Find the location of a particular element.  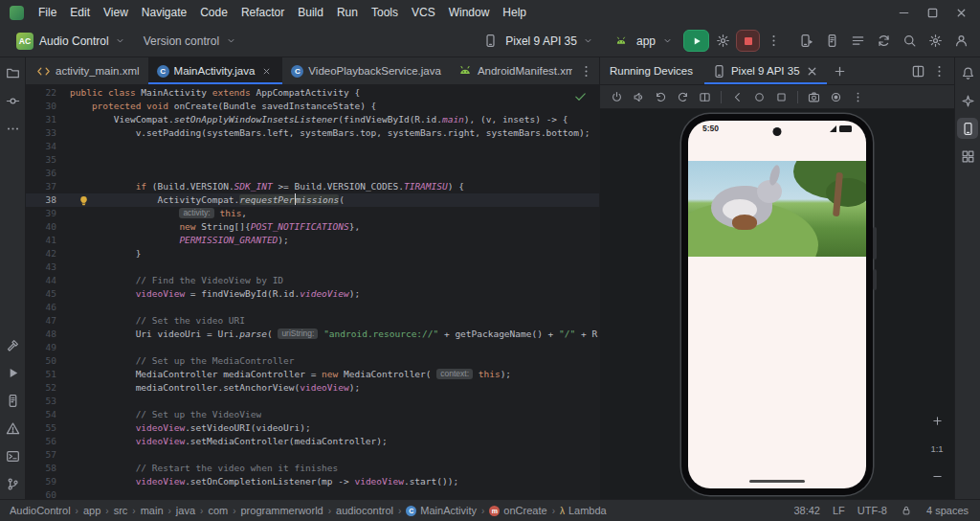

line-number: 50 is located at coordinates (48, 361).